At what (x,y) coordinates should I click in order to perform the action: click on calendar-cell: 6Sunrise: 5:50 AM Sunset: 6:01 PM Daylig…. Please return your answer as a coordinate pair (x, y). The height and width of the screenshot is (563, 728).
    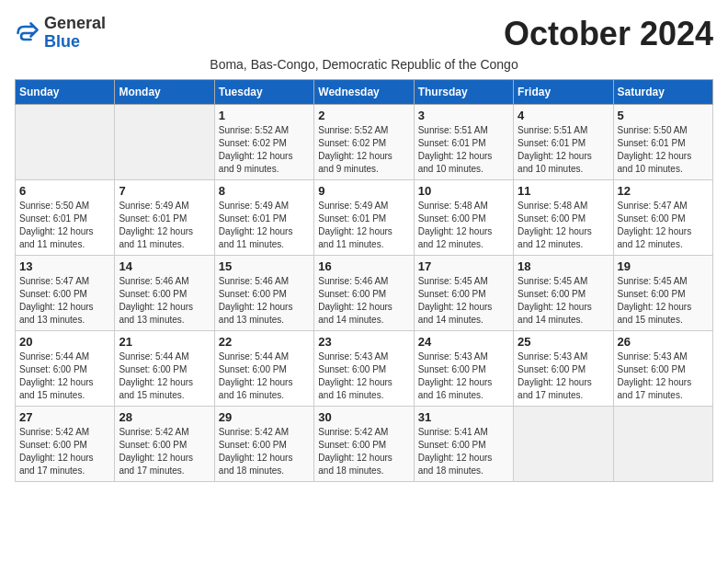
    Looking at the image, I should click on (65, 218).